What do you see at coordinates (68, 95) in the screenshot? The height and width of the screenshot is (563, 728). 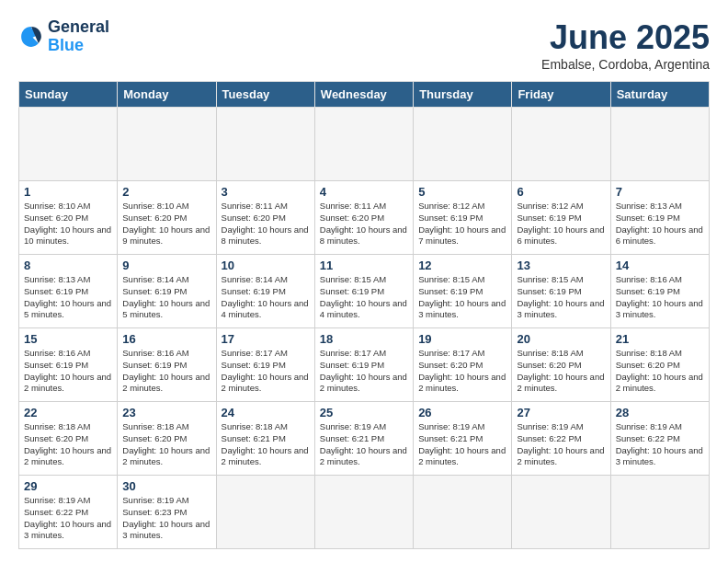 I see `col-sunday: Sunday` at bounding box center [68, 95].